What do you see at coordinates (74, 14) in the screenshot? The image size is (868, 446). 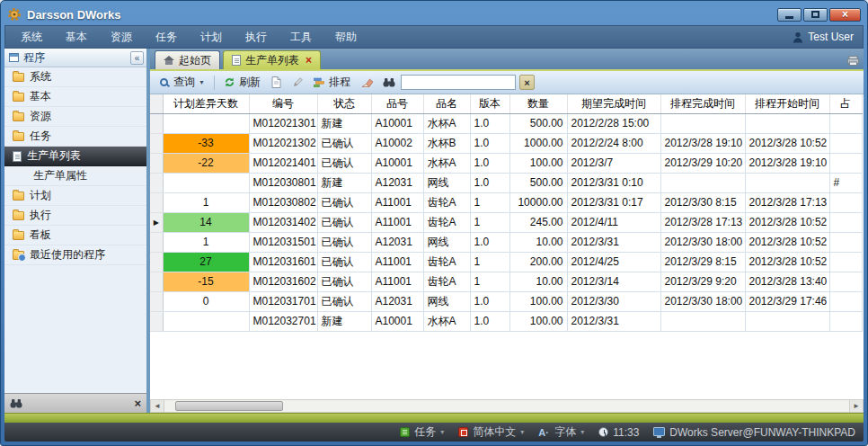 I see `window-title: Darsson DWorks` at bounding box center [74, 14].